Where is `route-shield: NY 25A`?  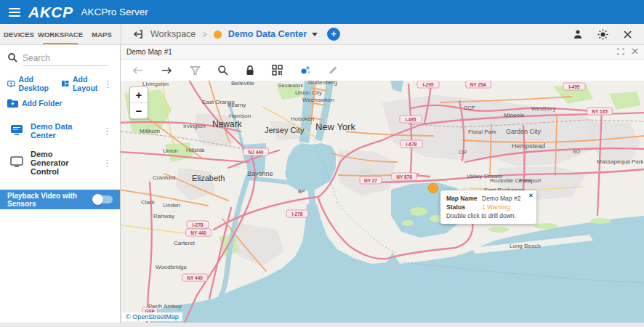
route-shield: NY 25A is located at coordinates (478, 84).